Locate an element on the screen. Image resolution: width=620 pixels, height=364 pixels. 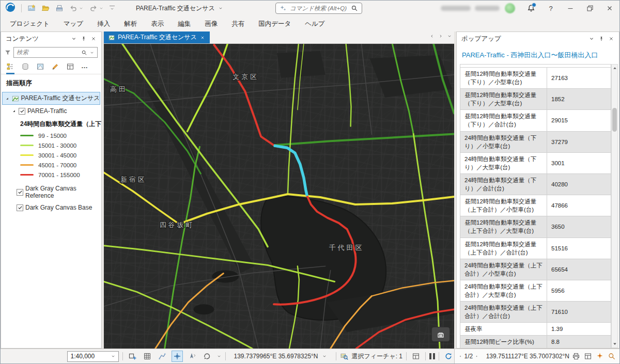
minimize-button is located at coordinates (570, 8).